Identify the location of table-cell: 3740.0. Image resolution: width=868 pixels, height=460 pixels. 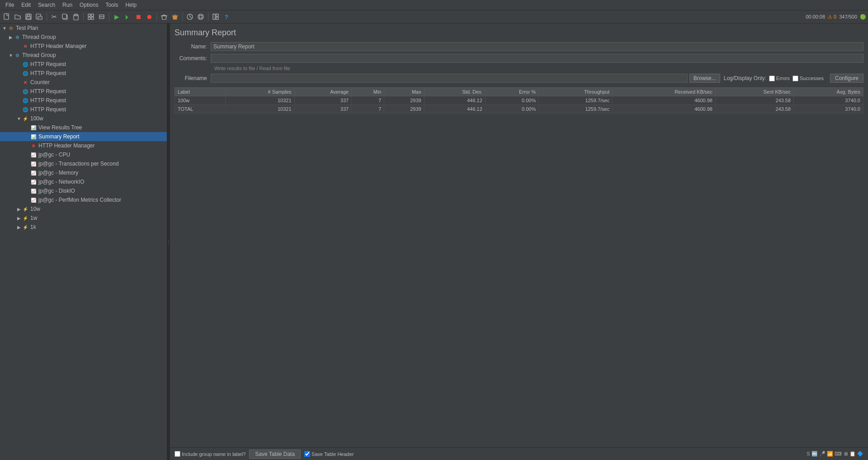
(829, 100).